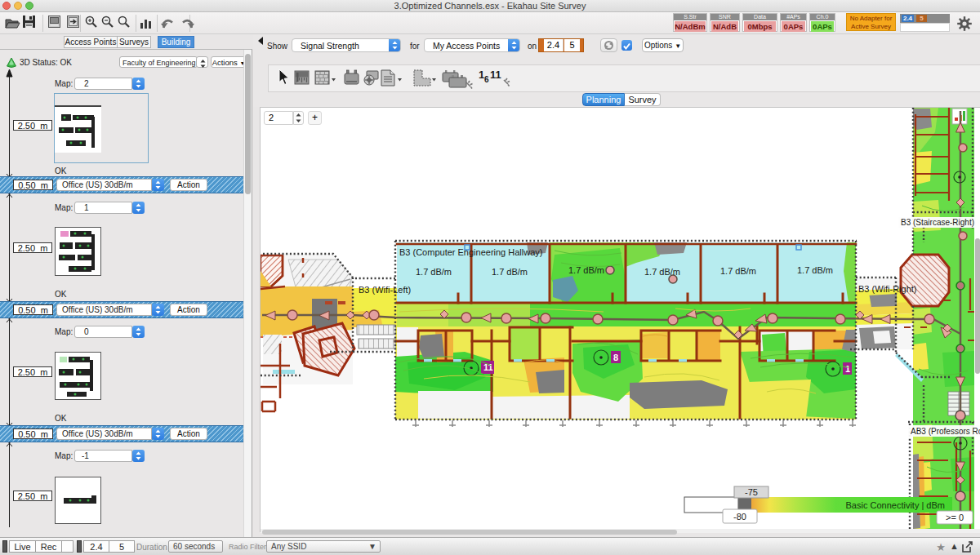 The height and width of the screenshot is (555, 980). I want to click on svg-text: 1, so click(848, 369).